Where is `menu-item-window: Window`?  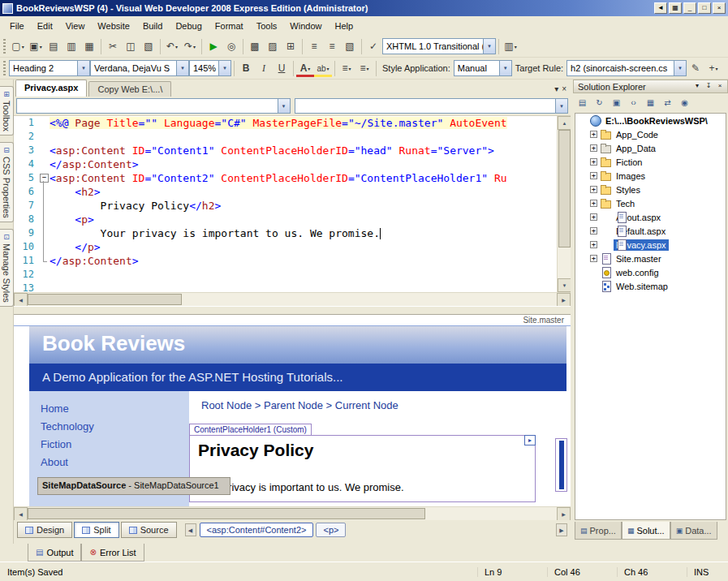 menu-item-window: Window is located at coordinates (305, 26).